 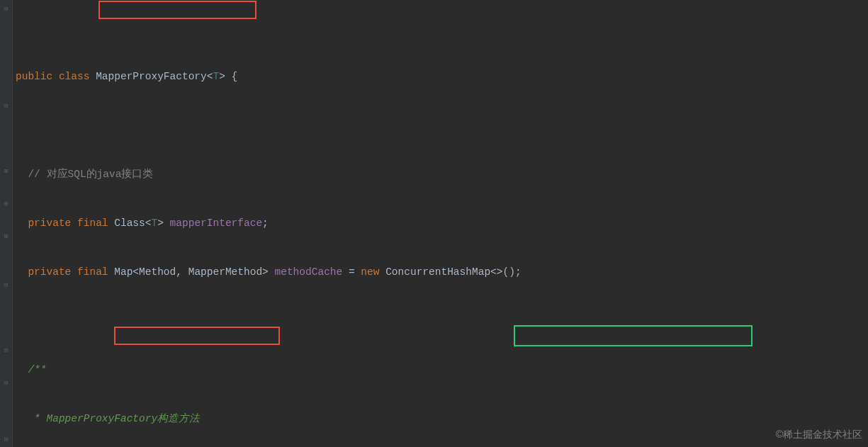 What do you see at coordinates (442, 370) in the screenshot?
I see `javadoc-line: /**` at bounding box center [442, 370].